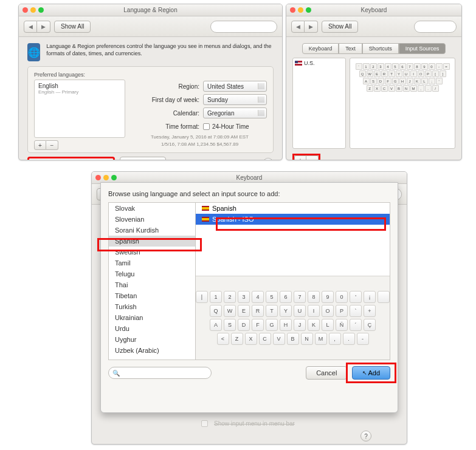 The image size is (476, 450). What do you see at coordinates (370, 297) in the screenshot?
I see `key: ¡` at bounding box center [370, 297].